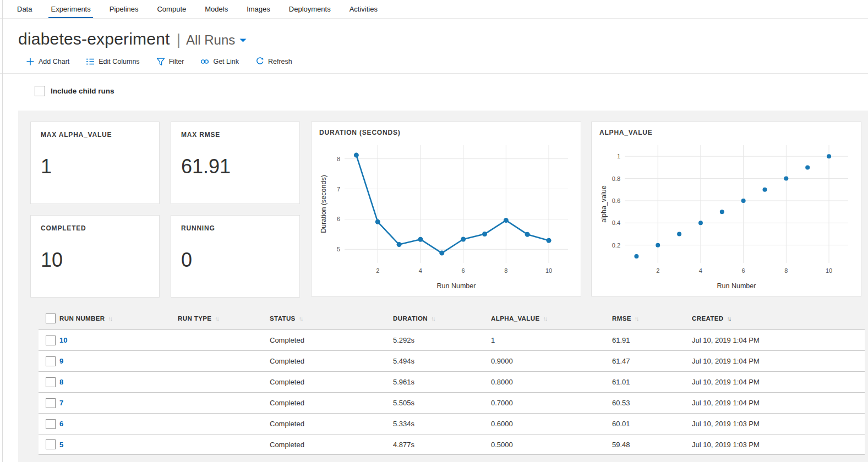 The height and width of the screenshot is (462, 868). Describe the element at coordinates (619, 156) in the screenshot. I see `y-tick-label: 1` at that location.